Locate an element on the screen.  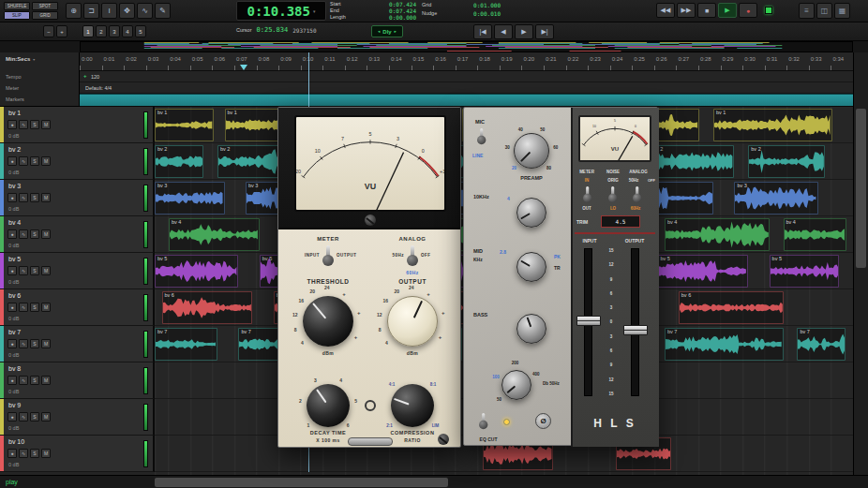
start-value: 0:07.424 is located at coordinates (403, 4).